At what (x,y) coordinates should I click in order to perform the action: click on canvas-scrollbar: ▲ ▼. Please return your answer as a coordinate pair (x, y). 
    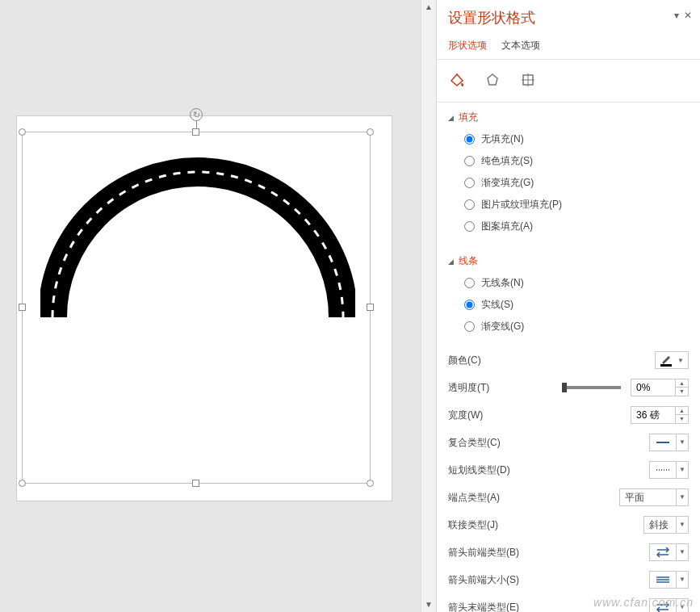
    Looking at the image, I should click on (428, 306).